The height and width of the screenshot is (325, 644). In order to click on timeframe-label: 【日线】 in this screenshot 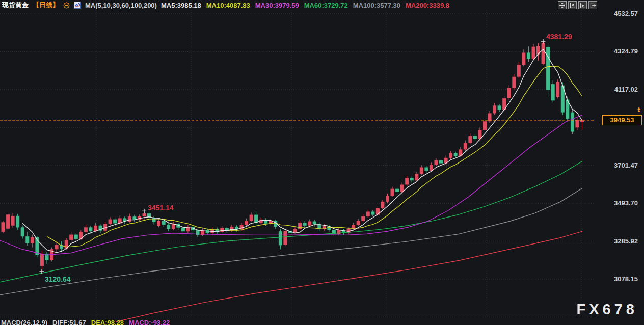, I will do `click(46, 5)`.